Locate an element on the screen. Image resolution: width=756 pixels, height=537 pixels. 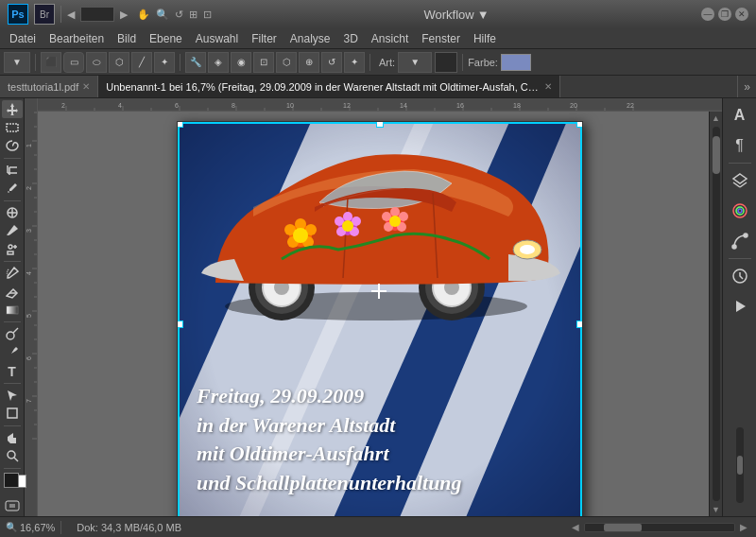
tab-scroll-button: » is located at coordinates (747, 87).